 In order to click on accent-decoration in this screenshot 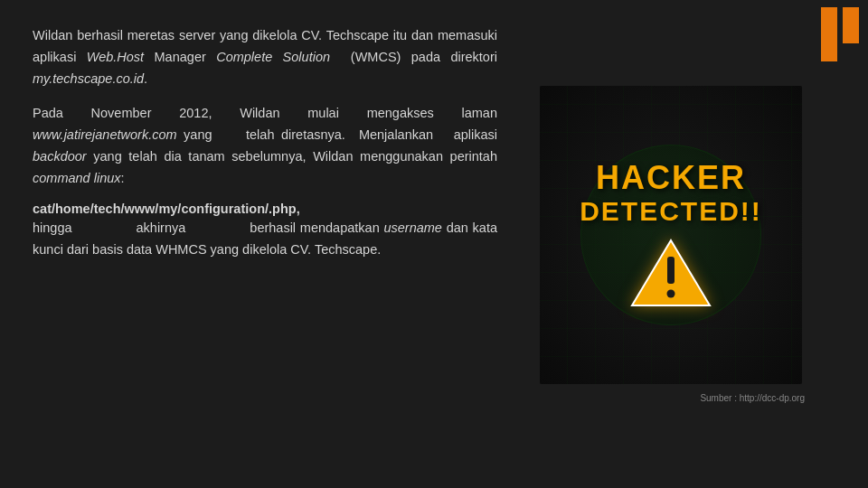, I will do `click(844, 31)`.